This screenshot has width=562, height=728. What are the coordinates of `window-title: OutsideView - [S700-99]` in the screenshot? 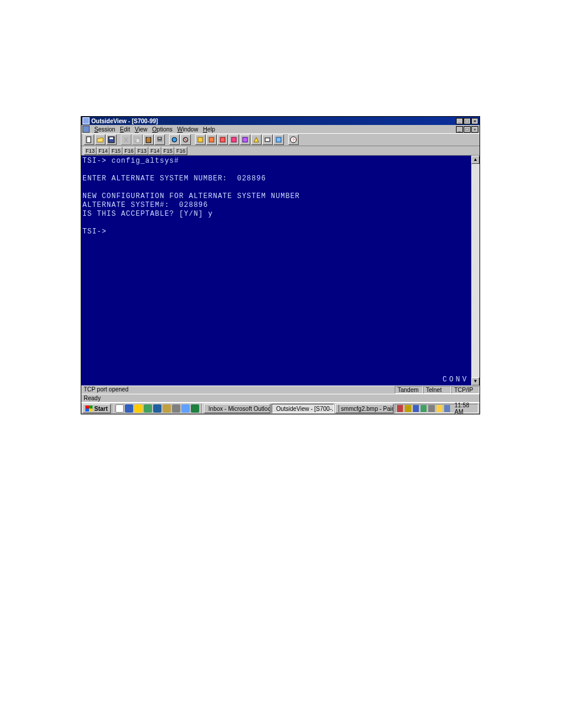 It's located at (273, 121).